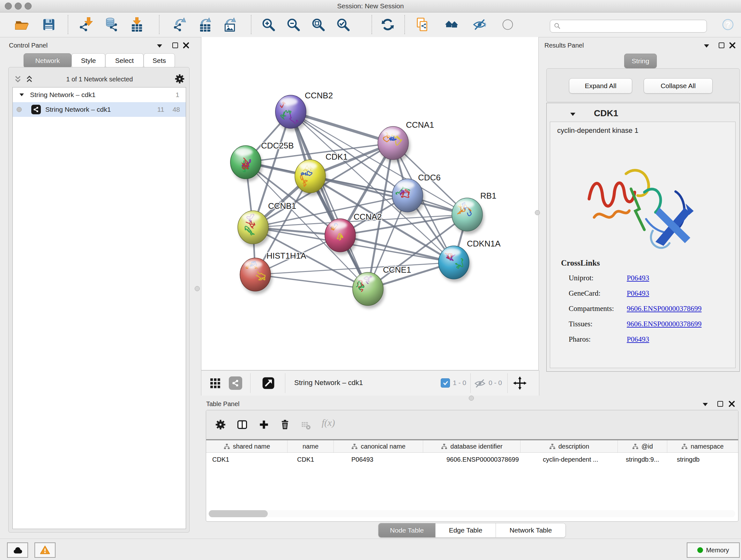 The width and height of the screenshot is (741, 560). What do you see at coordinates (664, 324) in the screenshot?
I see `crosslink-tissues-link: 9606.ENSP00000378699` at bounding box center [664, 324].